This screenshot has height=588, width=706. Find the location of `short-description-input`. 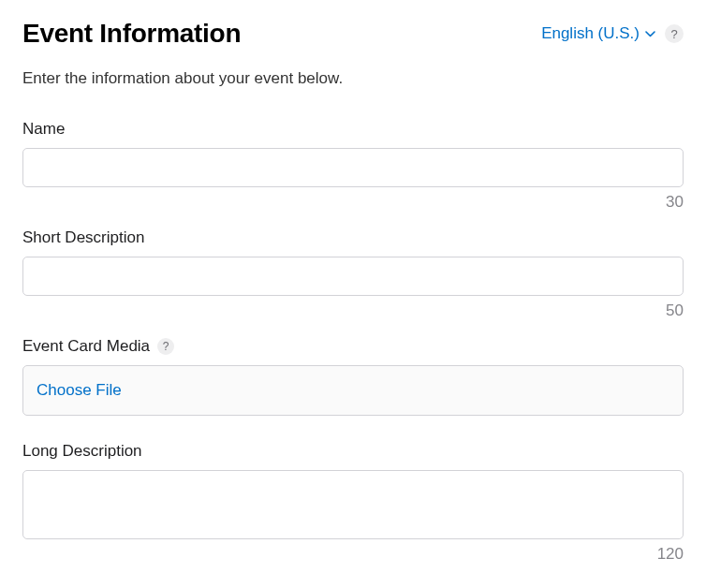

short-description-input is located at coordinates (353, 276).